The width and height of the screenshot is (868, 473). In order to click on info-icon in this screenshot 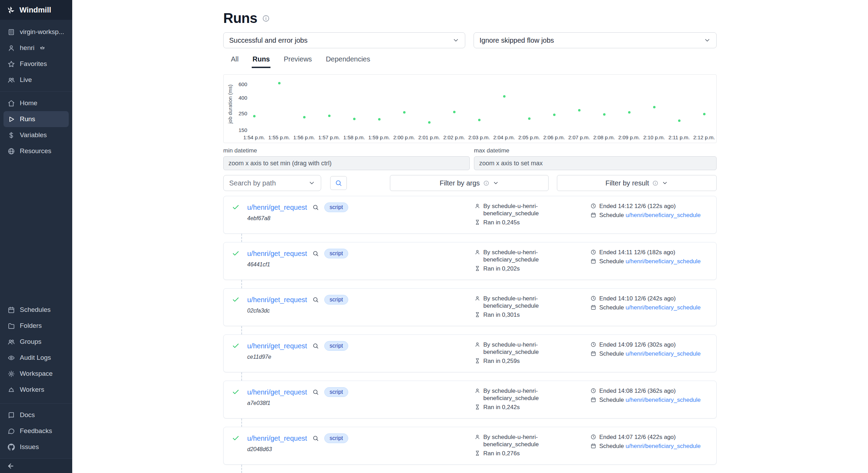, I will do `click(266, 18)`.